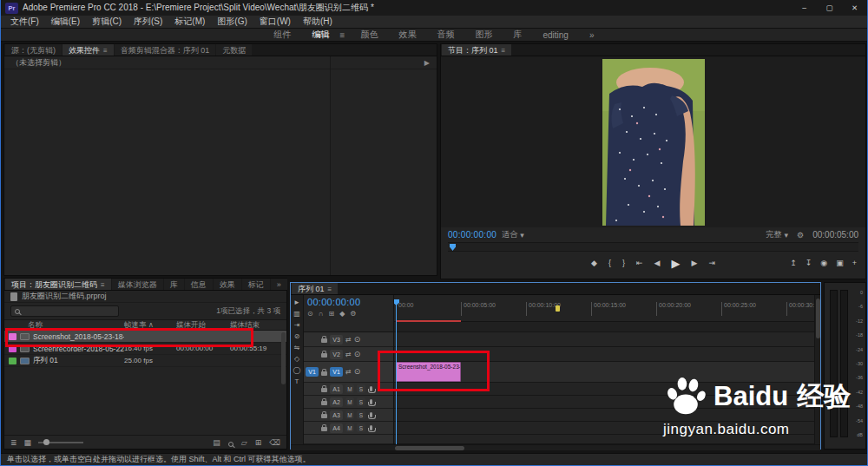 This screenshot has width=868, height=466. I want to click on go-to-in-button: ⇤, so click(640, 263).